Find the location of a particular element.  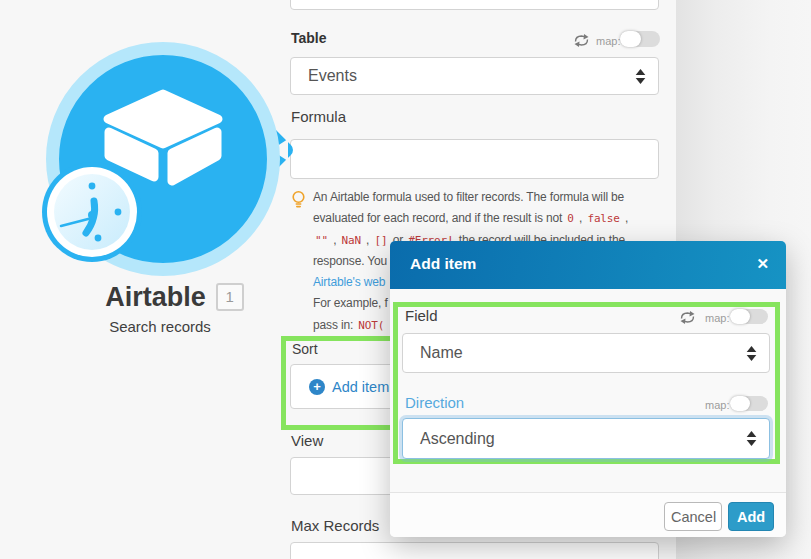

table-select: Events is located at coordinates (474, 76).